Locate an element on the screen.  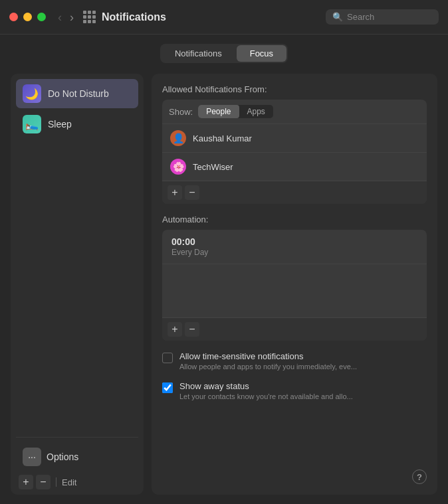
allowed-section-label: Allowed Notifications From: is located at coordinates (294, 89).